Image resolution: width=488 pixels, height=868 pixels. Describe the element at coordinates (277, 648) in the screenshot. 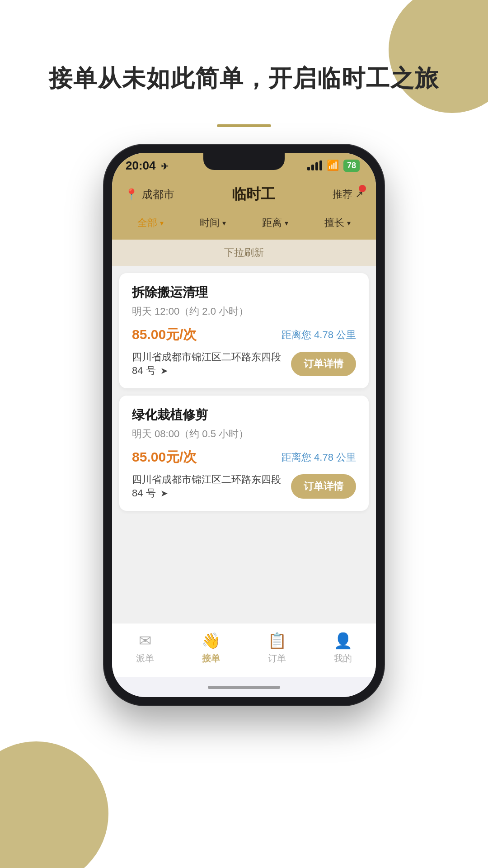

I see `nav-item-orders: 📋 订单` at that location.